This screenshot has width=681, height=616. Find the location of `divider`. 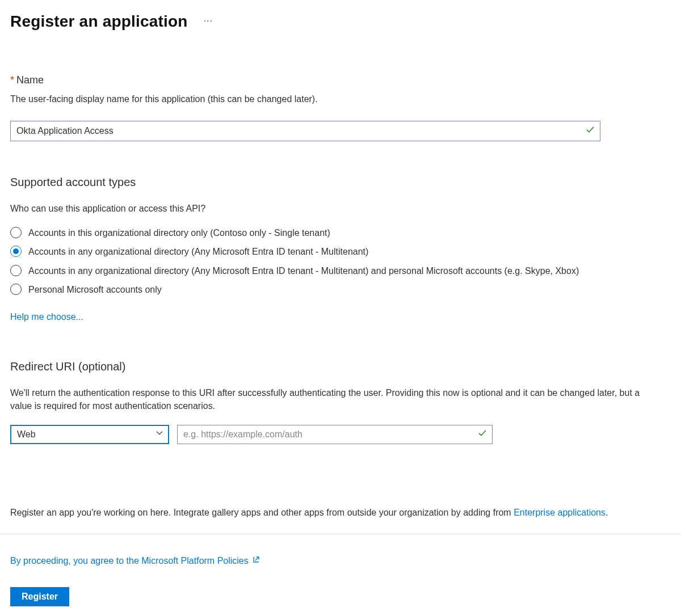

divider is located at coordinates (340, 534).